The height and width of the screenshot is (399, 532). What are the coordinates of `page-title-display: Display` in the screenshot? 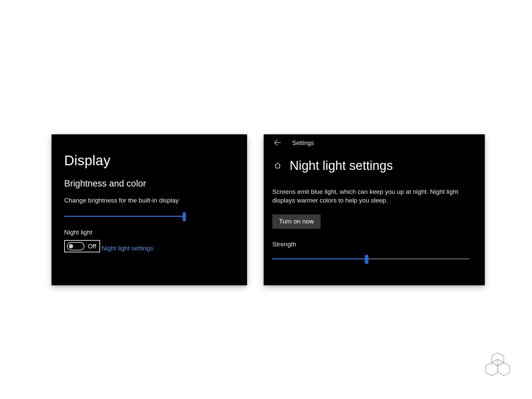 It's located at (150, 161).